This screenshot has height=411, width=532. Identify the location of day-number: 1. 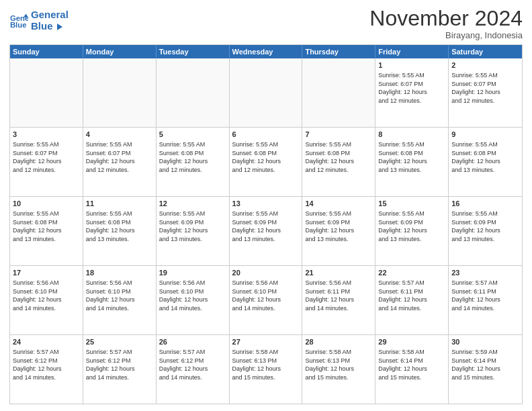
(412, 66).